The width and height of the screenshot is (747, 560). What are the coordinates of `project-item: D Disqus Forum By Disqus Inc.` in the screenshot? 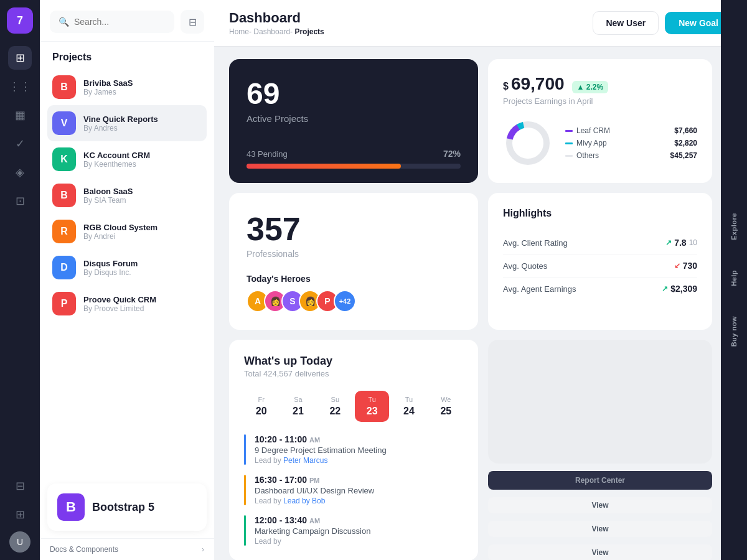 It's located at (127, 268).